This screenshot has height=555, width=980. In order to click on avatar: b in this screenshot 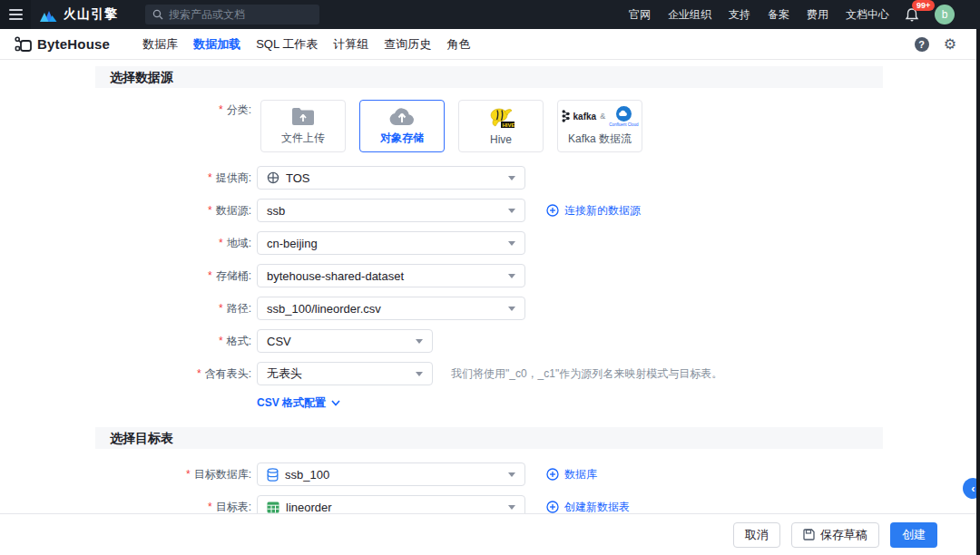, I will do `click(945, 15)`.